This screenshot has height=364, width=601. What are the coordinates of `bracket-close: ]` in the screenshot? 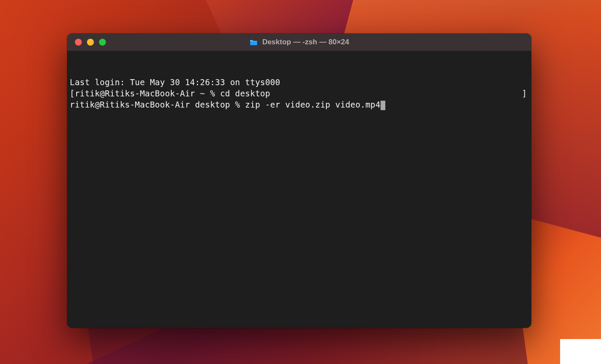 It's located at (525, 94).